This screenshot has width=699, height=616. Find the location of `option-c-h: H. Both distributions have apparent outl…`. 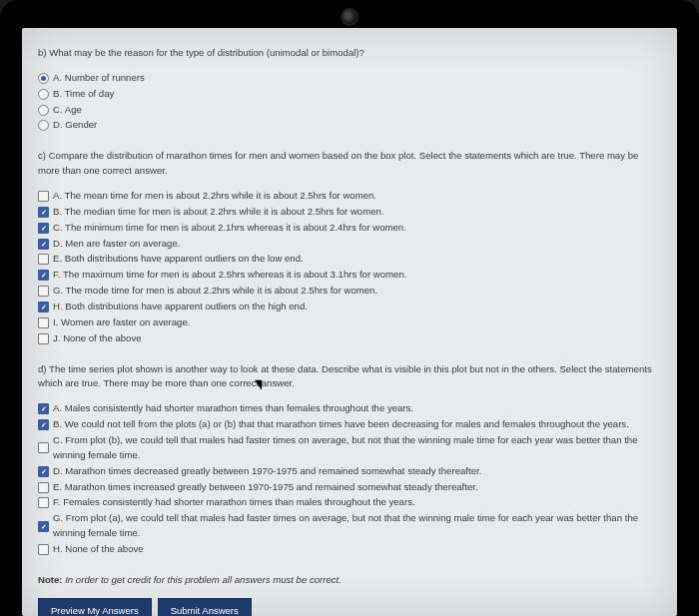

option-c-h: H. Both distributions have apparent outl… is located at coordinates (350, 308).